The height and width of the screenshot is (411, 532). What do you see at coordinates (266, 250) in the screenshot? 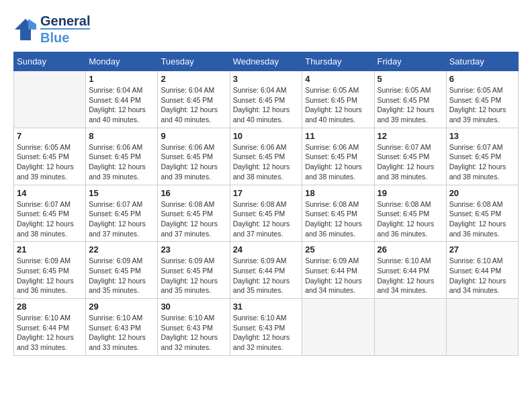
I see `day-number: 24` at bounding box center [266, 250].